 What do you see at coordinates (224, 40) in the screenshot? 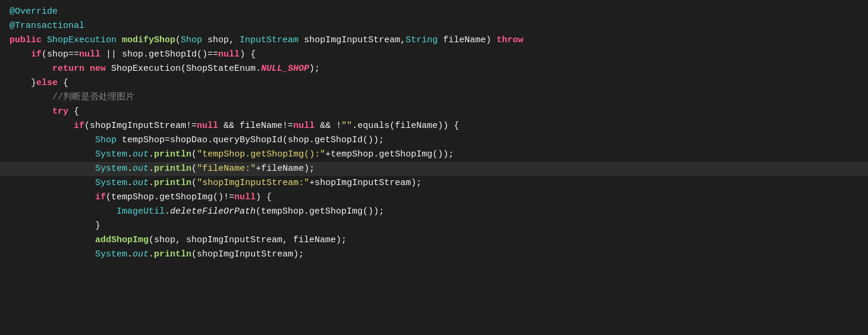
I see `param-shop: shop,` at bounding box center [224, 40].